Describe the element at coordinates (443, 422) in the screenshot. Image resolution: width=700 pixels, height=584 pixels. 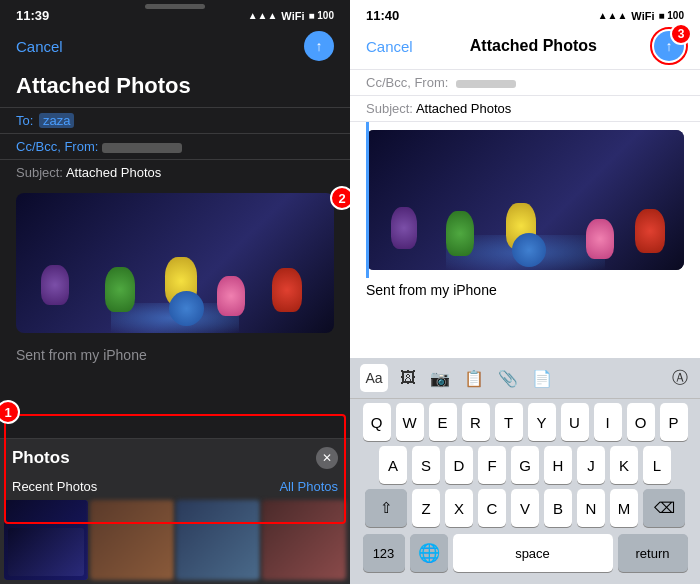
I see `key-e: E` at that location.